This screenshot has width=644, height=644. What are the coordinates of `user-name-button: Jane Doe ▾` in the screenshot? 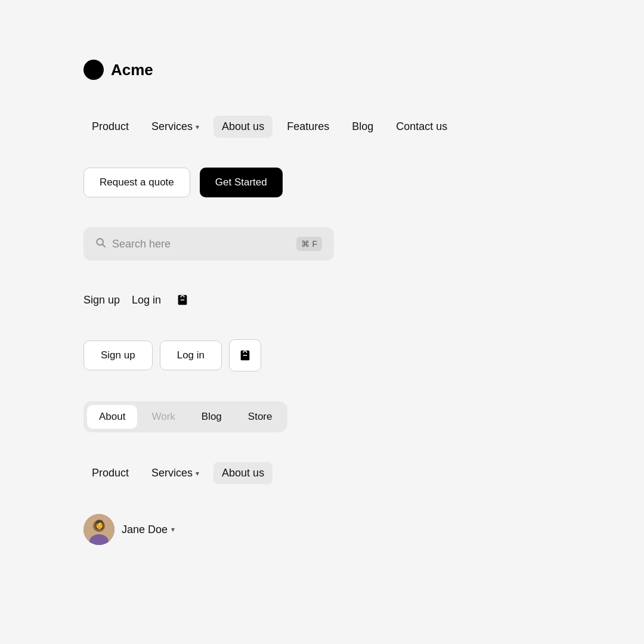 It's located at (148, 530).